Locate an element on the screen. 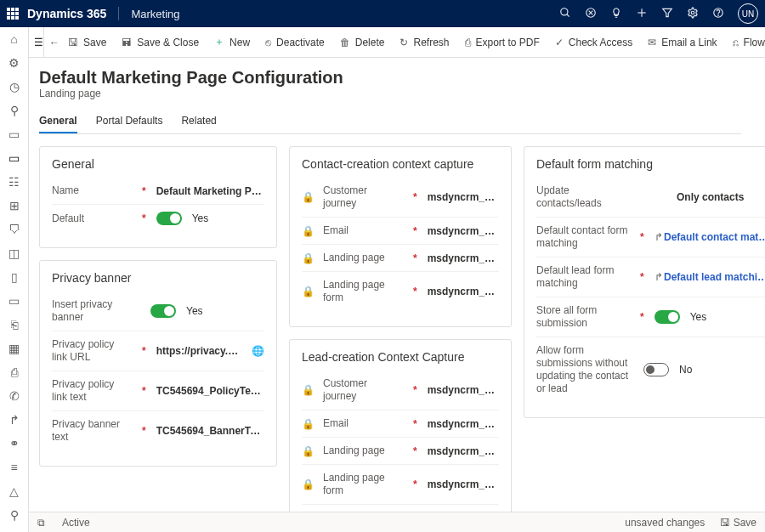 The image size is (765, 532). globe-icon: 🌐 is located at coordinates (258, 351).